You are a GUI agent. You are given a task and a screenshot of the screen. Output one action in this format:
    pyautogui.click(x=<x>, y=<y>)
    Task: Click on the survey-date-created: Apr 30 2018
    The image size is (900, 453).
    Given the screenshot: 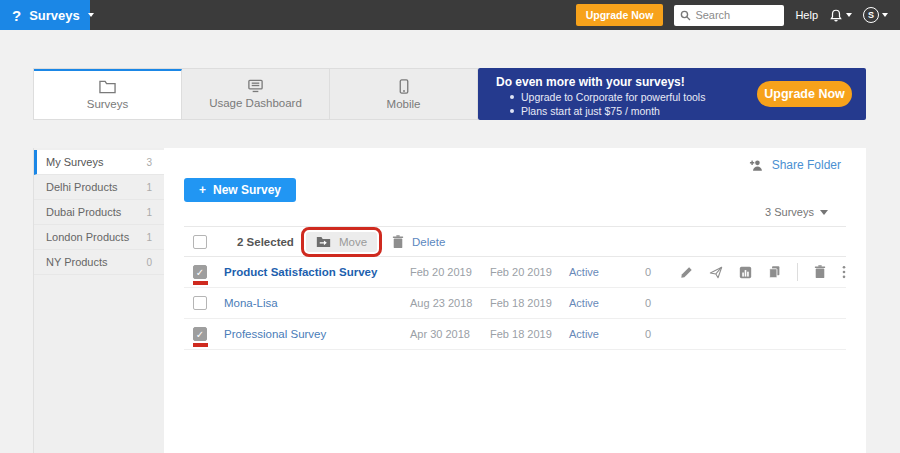 What is the action you would take?
    pyautogui.click(x=450, y=334)
    